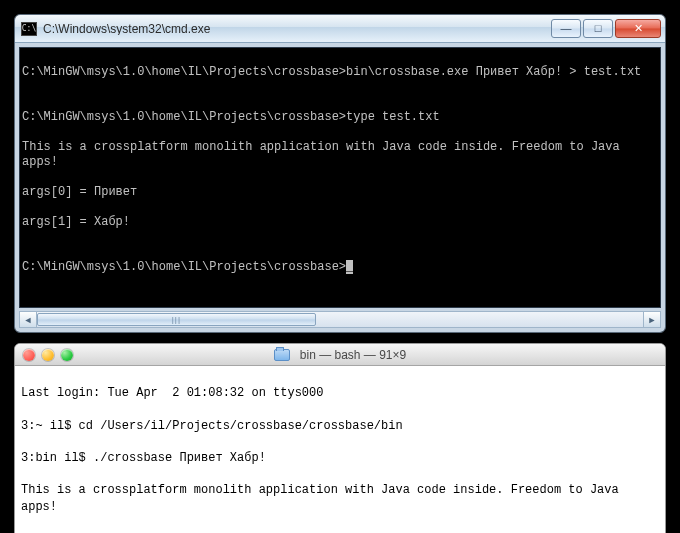 This screenshot has width=680, height=533. Describe the element at coordinates (338, 192) in the screenshot. I see `terminal-line: args[0] = Привет` at that location.